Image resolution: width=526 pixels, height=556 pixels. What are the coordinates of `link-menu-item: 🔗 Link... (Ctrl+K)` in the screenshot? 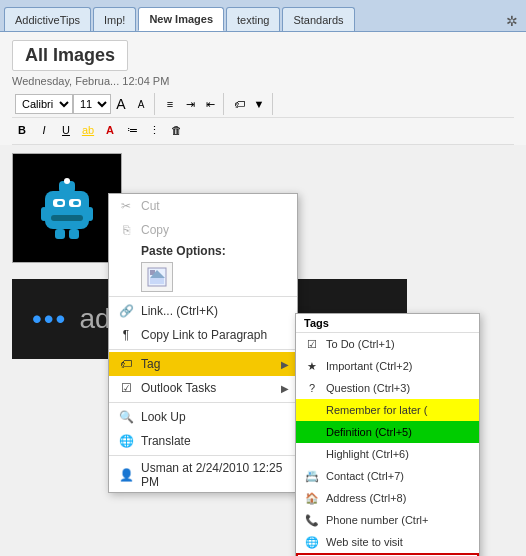 It's located at (203, 311).